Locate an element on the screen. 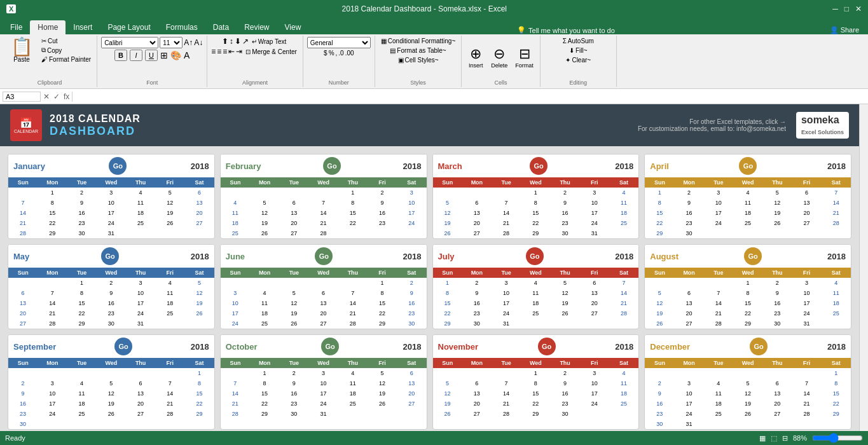 This screenshot has height=445, width=868. align-center-icon: ≡ is located at coordinates (219, 51).